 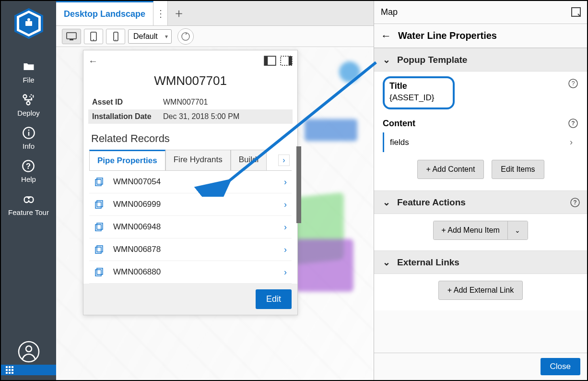 What do you see at coordinates (29, 353) in the screenshot?
I see `user-avatar` at bounding box center [29, 353].